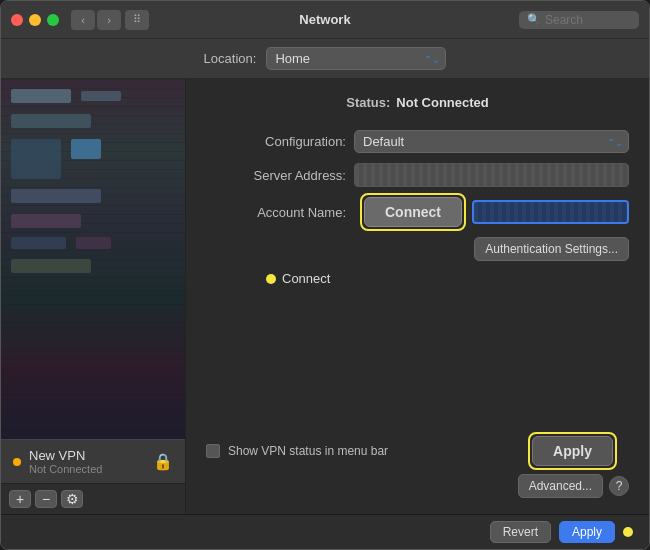 The image size is (650, 550). I want to click on vpn-name: New VPN, so click(87, 456).